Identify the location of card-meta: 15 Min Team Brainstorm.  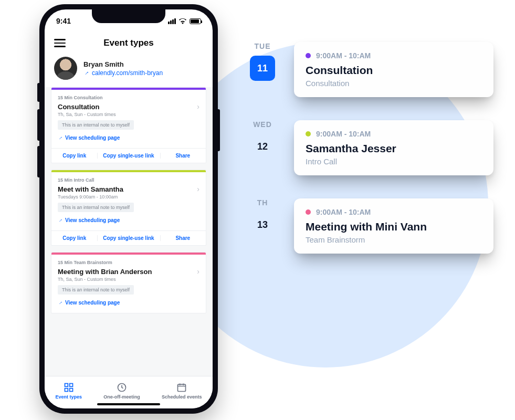
(129, 262).